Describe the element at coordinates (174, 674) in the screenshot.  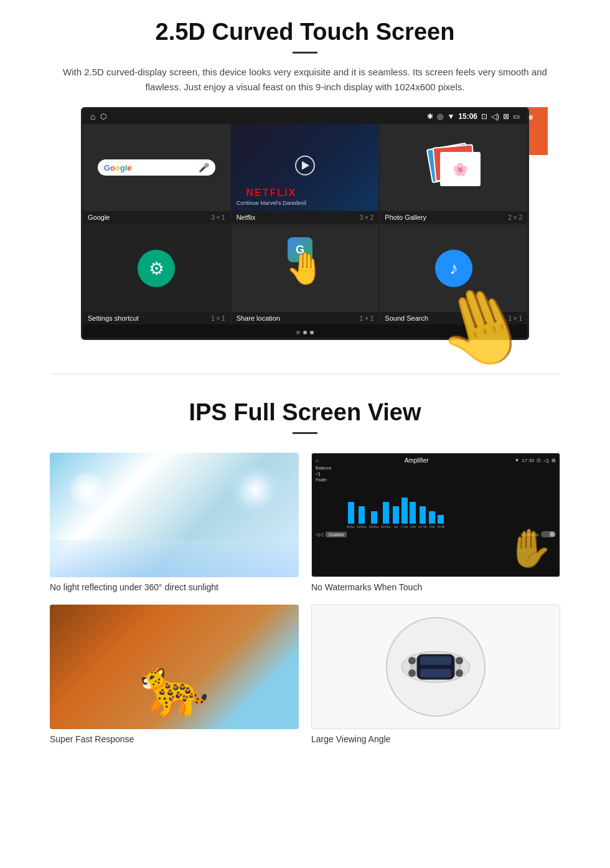
I see `cheetah-feature: 🐆 Super Fast Response` at that location.